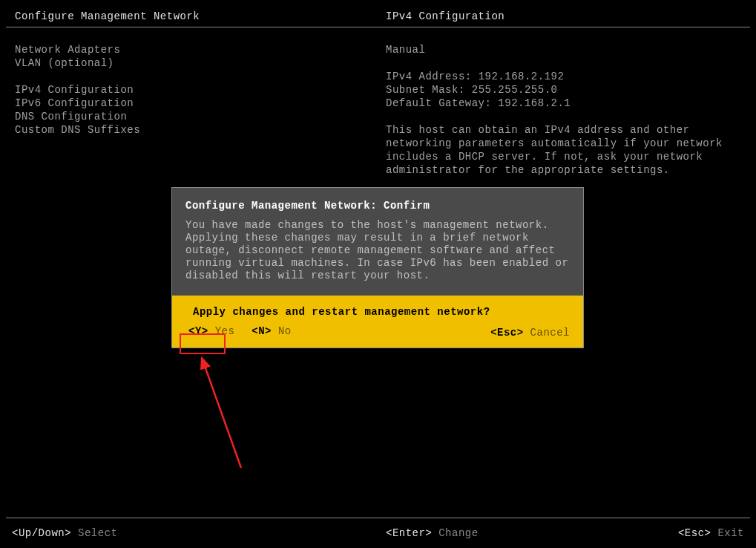 The image size is (756, 548). What do you see at coordinates (107, 16) in the screenshot?
I see `header-title-left: Configure Management Network` at bounding box center [107, 16].